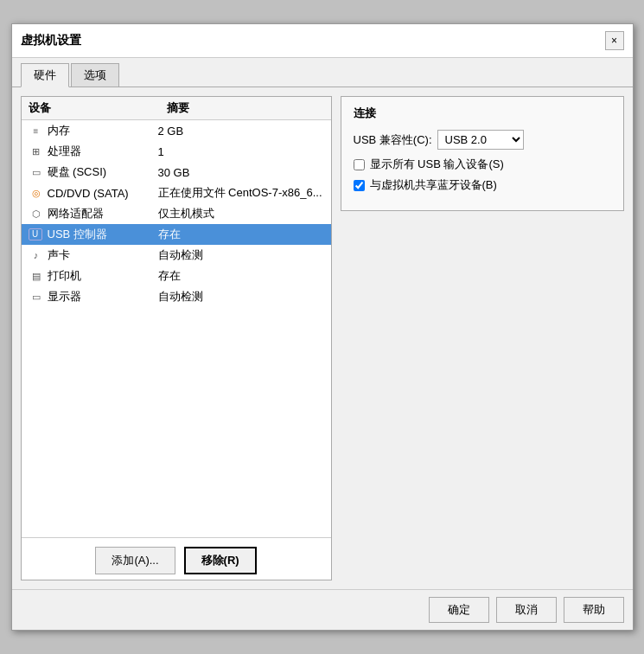 This screenshot has height=654, width=644. What do you see at coordinates (392, 140) in the screenshot?
I see `usb-compat-label: USB 兼容性(C):` at bounding box center [392, 140].